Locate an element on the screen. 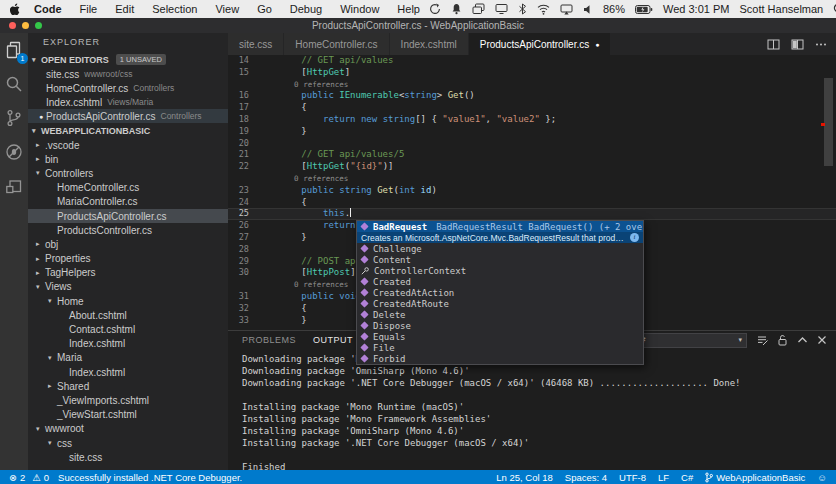 The height and width of the screenshot is (484, 836). tree-item: ▾Maria is located at coordinates (128, 358).